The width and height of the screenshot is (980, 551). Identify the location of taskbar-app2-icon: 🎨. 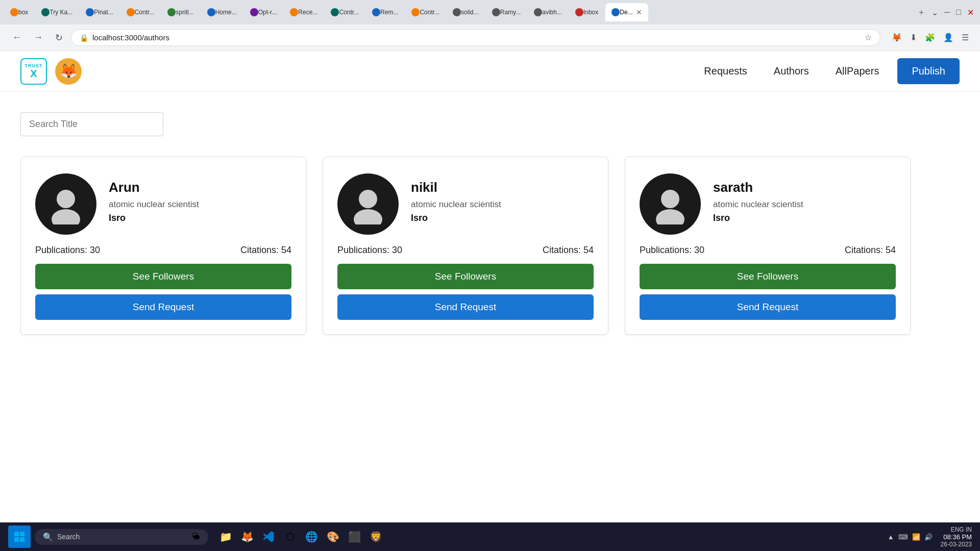
(333, 537).